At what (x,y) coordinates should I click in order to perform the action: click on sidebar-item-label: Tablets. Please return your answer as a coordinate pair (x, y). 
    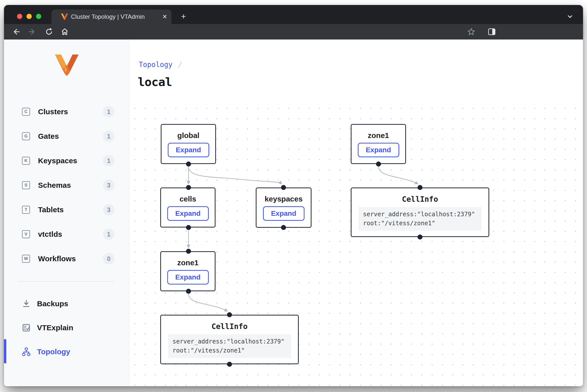
    Looking at the image, I should click on (51, 210).